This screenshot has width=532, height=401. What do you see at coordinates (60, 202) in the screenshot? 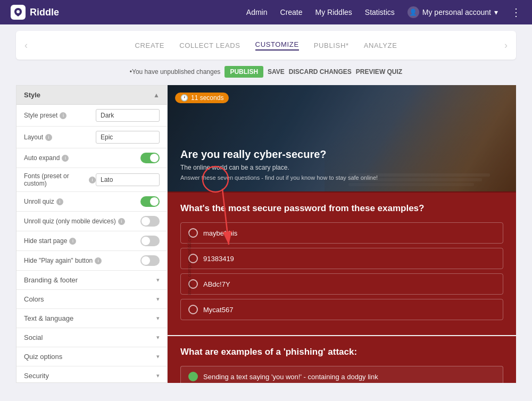
I see `unroll-quiz-info-icon: i` at bounding box center [60, 202].